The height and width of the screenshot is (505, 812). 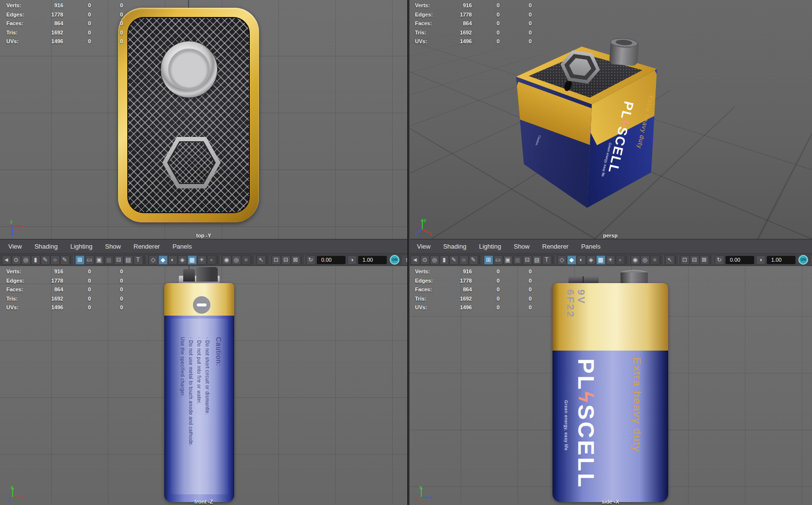 What do you see at coordinates (207, 420) in the screenshot?
I see `caution-line: · Do not short circuit or dismantle.` at bounding box center [207, 420].